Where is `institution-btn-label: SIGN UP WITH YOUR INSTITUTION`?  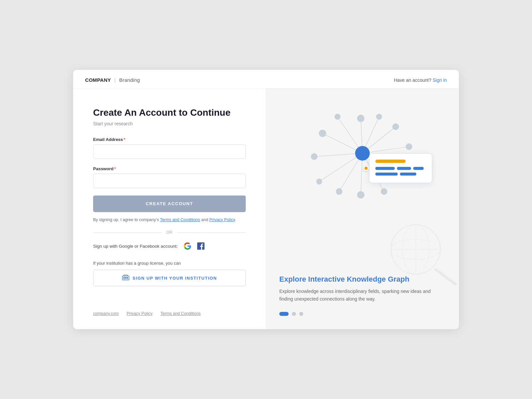 institution-btn-label: SIGN UP WITH YOUR INSTITUTION is located at coordinates (175, 278).